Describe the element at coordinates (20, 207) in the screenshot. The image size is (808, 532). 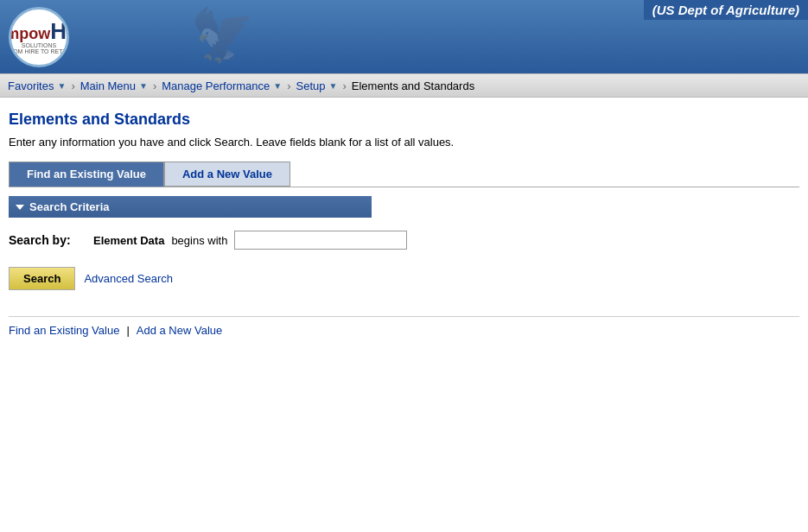
I see `collapse-icon` at that location.